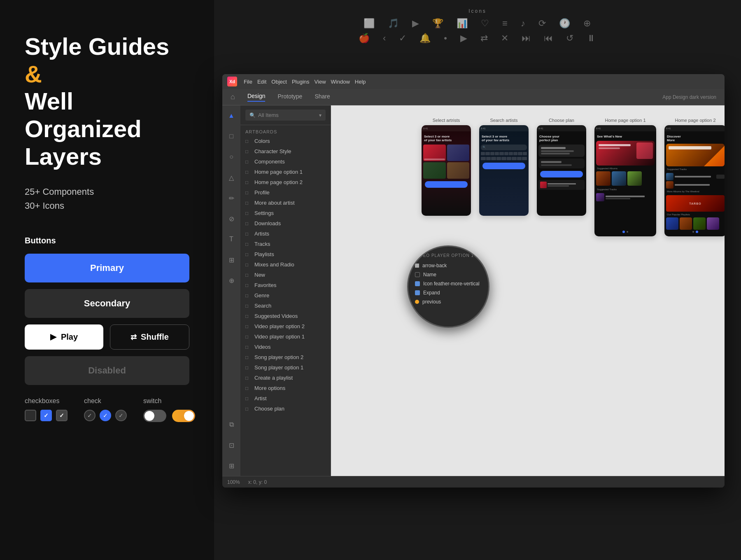 Image resolution: width=741 pixels, height=560 pixels. What do you see at coordinates (290, 97) in the screenshot?
I see `tab-prototype: Prototype` at bounding box center [290, 97].